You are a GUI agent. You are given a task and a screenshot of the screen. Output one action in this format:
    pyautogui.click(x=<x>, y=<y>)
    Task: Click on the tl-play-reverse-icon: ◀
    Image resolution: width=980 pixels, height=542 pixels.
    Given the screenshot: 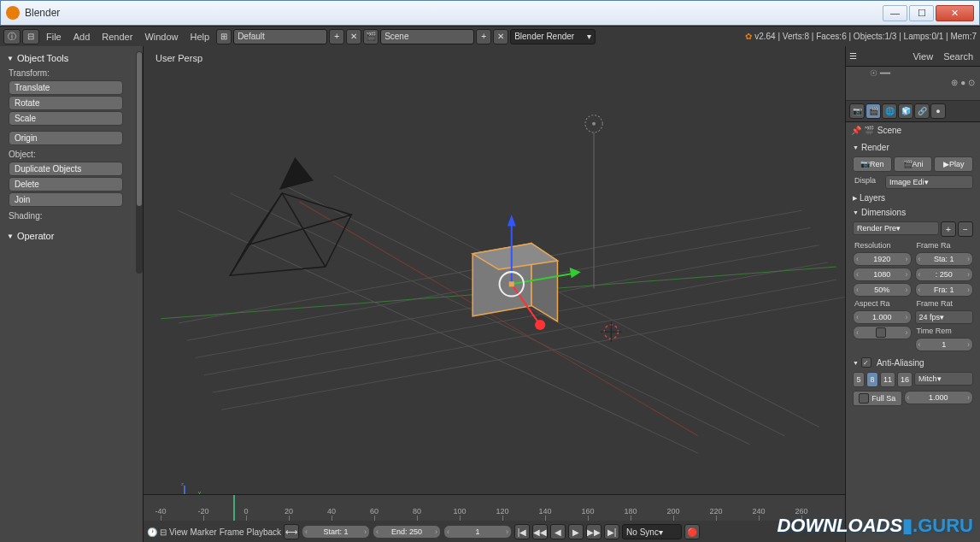 What is the action you would take?
    pyautogui.click(x=558, y=532)
    